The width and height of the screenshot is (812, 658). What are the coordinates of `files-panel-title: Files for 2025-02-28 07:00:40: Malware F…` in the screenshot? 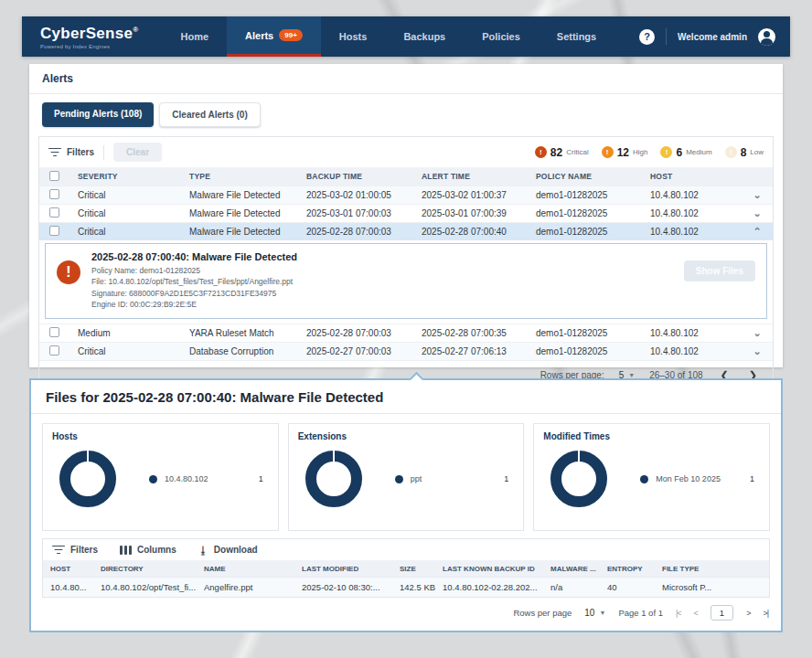 It's located at (406, 397).